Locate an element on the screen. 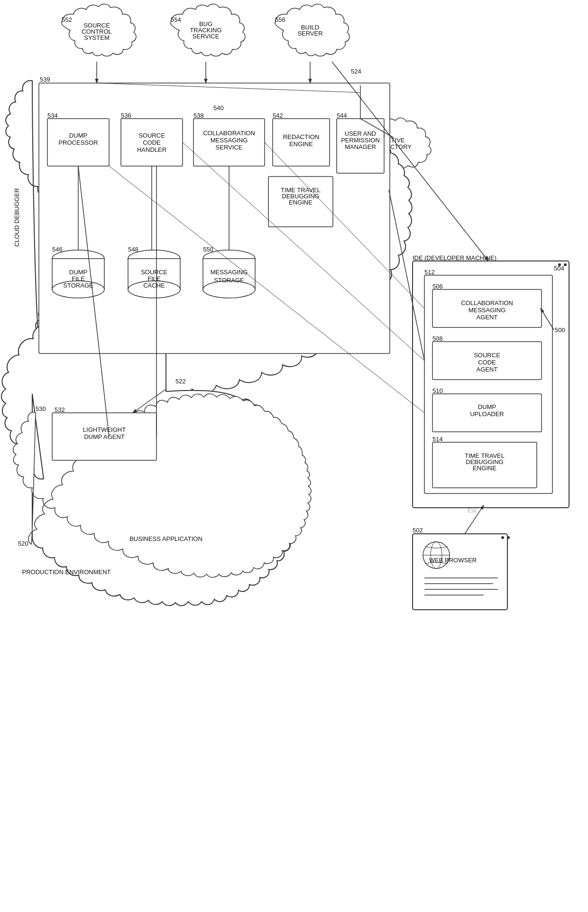  num-546: 546 is located at coordinates (57, 250).